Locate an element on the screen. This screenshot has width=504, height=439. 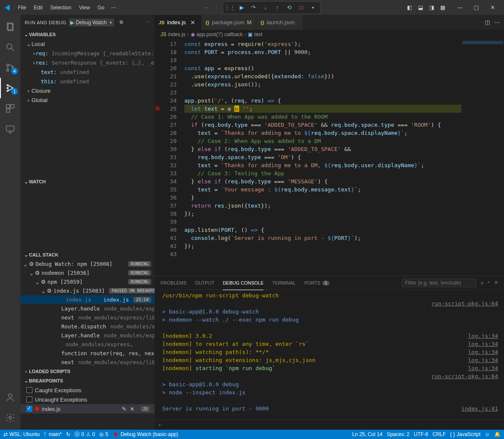
tab-more-icon: ⋯ is located at coordinates (497, 22).